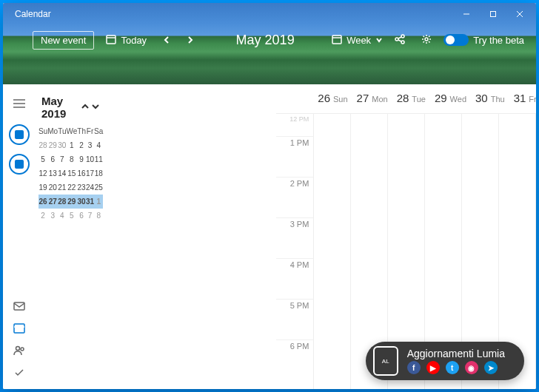 This screenshot has height=392, width=539. What do you see at coordinates (62, 173) in the screenshot?
I see `mini-cal-day: 14` at bounding box center [62, 173].